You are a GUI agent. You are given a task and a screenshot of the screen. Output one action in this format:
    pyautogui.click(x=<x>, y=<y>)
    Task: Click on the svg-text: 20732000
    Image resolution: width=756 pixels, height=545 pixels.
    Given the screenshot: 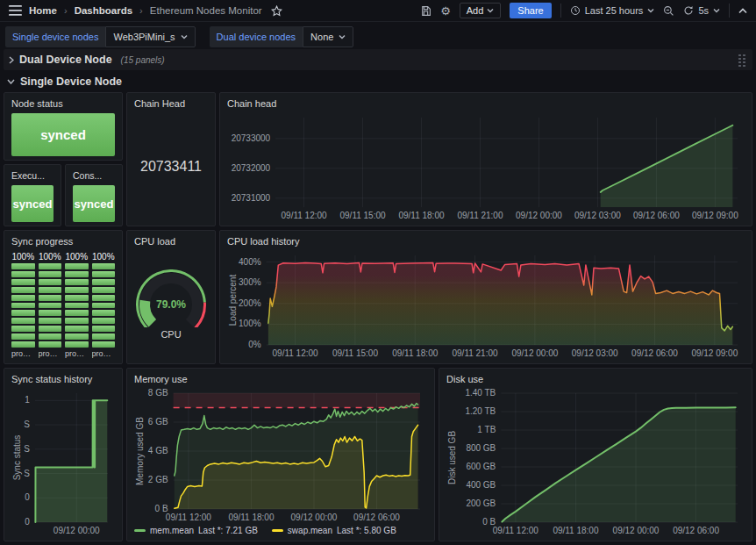 What is the action you would take?
    pyautogui.click(x=251, y=169)
    